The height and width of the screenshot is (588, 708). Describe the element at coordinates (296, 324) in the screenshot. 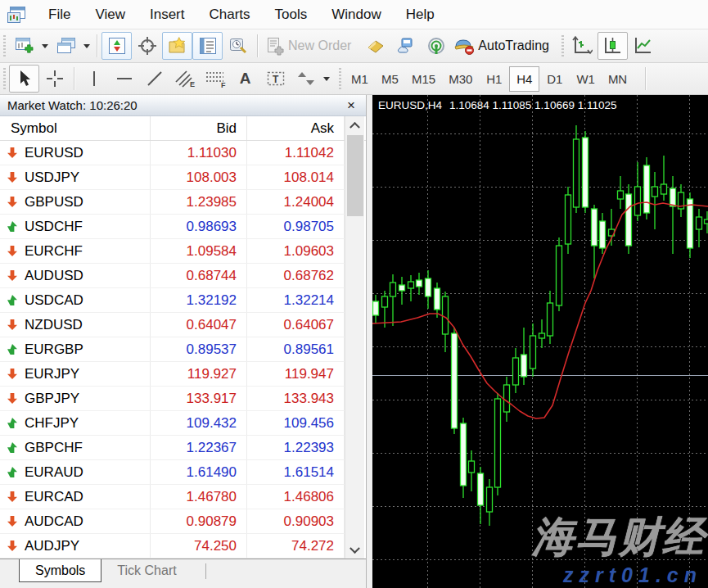

I see `ask-value: 0.64067` at that location.